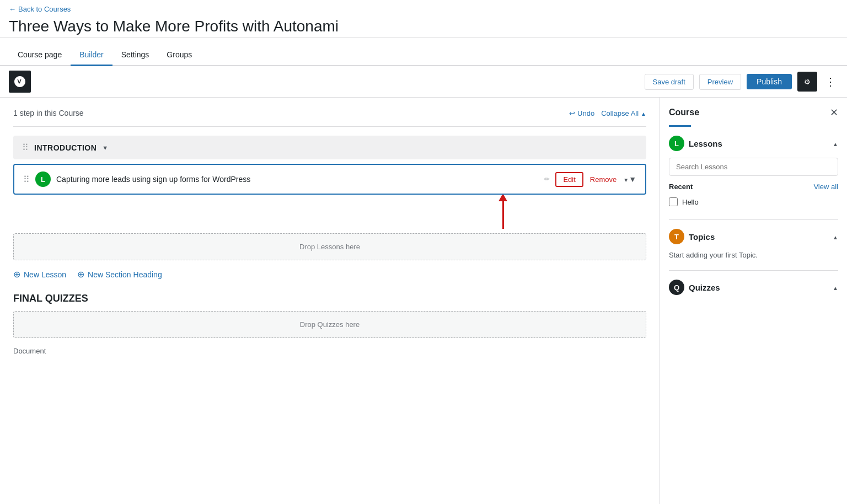 The height and width of the screenshot is (504, 847). I want to click on chevron-up-icon-quizzes, so click(835, 287).